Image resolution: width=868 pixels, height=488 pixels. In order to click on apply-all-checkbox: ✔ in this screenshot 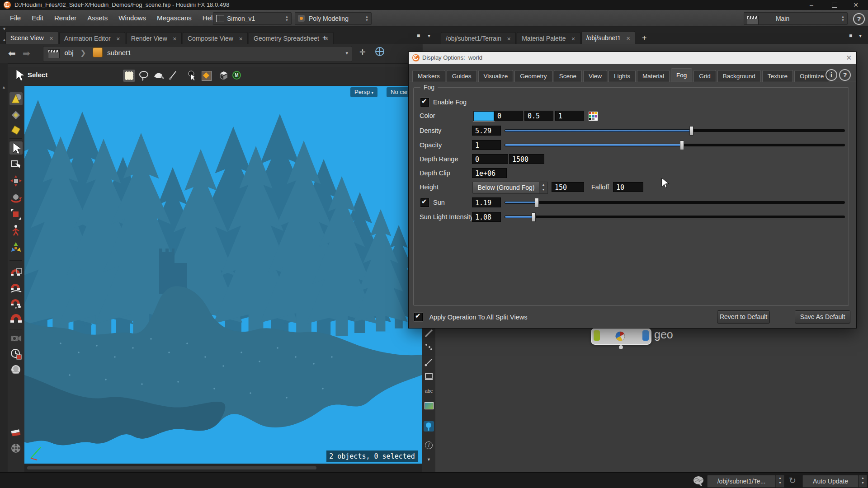, I will do `click(419, 317)`.